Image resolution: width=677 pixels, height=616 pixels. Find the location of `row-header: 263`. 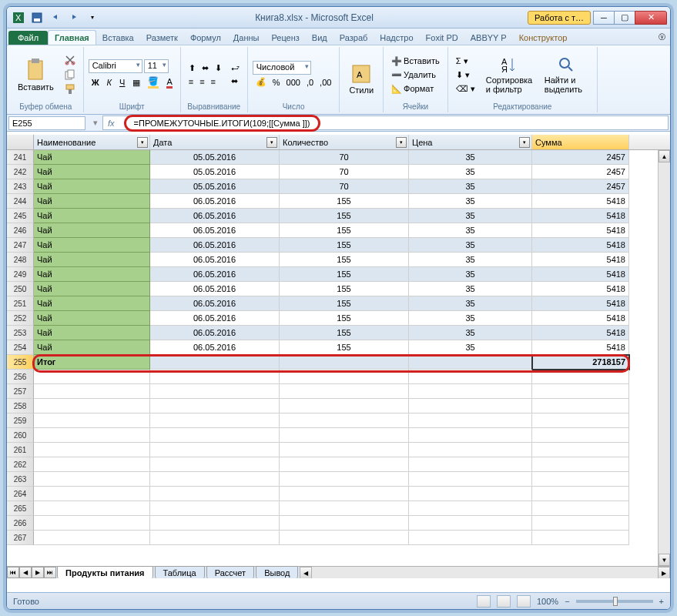

row-header: 263 is located at coordinates (20, 479).